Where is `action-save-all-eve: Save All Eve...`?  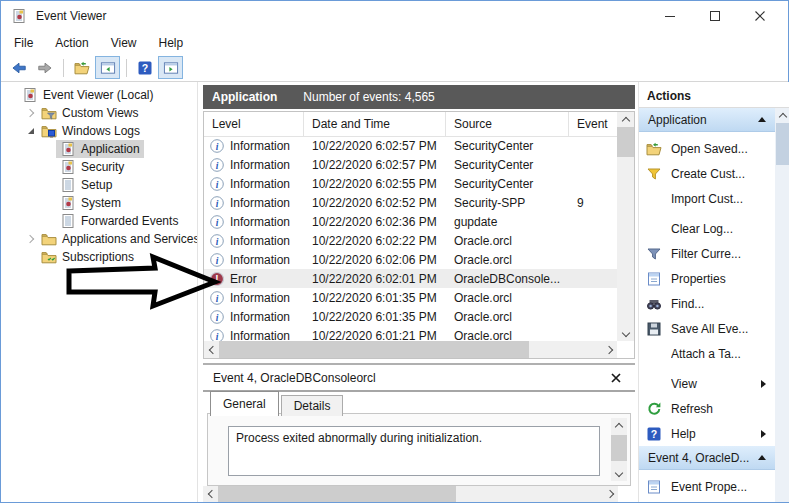
action-save-all-eve: Save All Eve... is located at coordinates (707, 328).